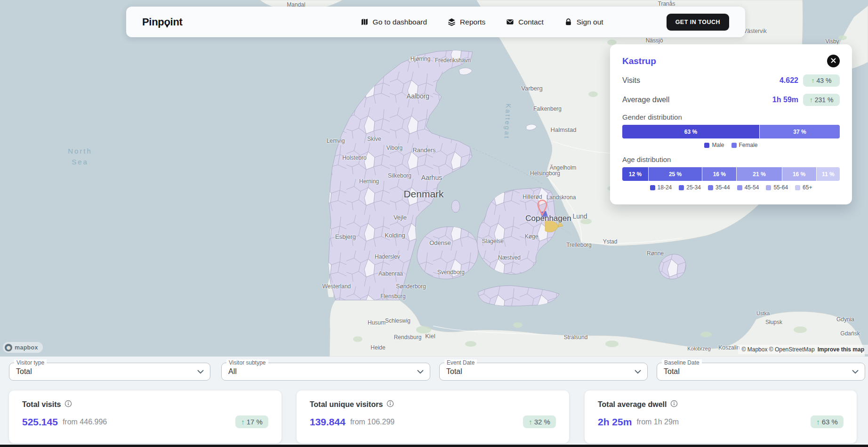 This screenshot has height=447, width=868. Describe the element at coordinates (803, 349) in the screenshot. I see `map-attribution: © Mapbox © OpenStreetMap Improve this ma…` at that location.